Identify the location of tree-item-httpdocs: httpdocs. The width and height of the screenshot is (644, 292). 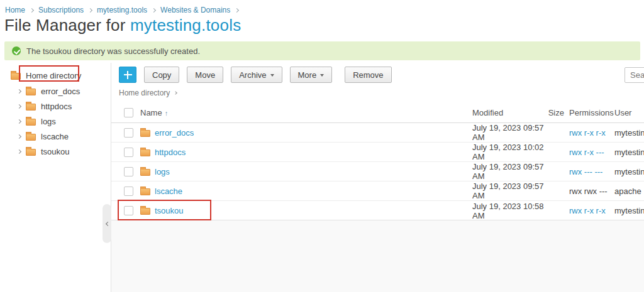
(55, 106).